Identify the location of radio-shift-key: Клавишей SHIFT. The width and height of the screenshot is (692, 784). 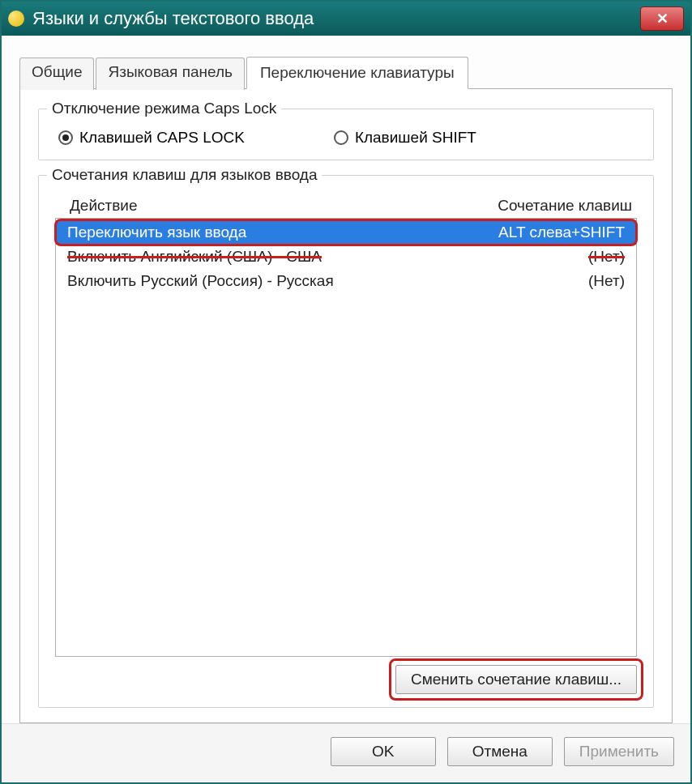
(405, 138).